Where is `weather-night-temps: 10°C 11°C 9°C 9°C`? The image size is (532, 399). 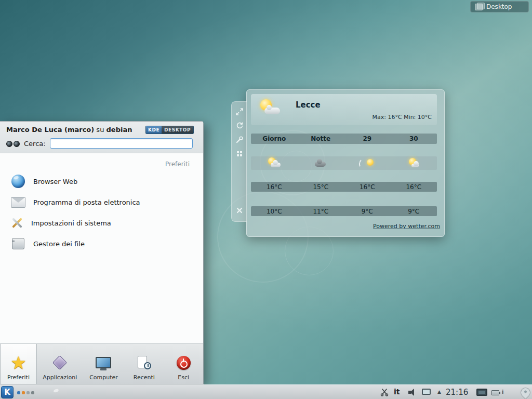
weather-night-temps: 10°C 11°C 9°C 9°C is located at coordinates (344, 211).